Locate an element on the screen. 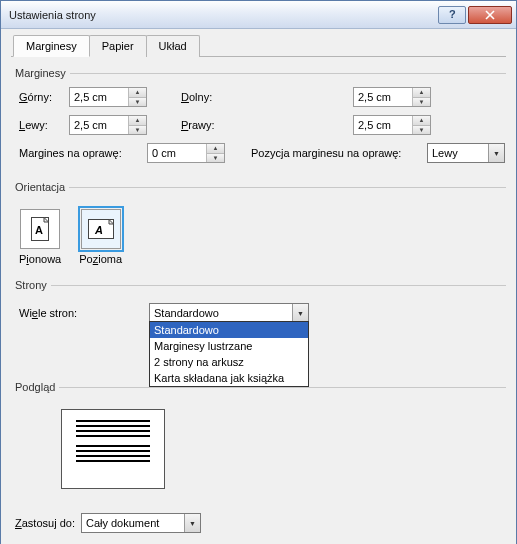  gutter-spinner: ▲▼ is located at coordinates (186, 153).